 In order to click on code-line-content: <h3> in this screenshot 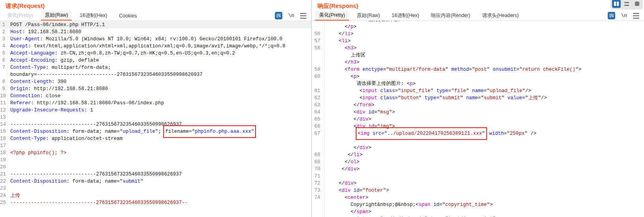, I will do `click(484, 48)`.